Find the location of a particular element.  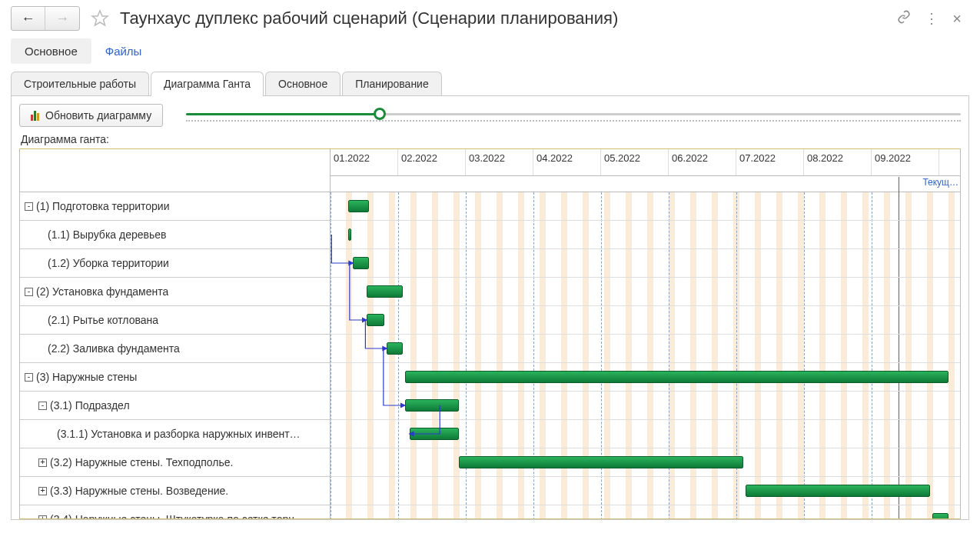

month-header-cell: 02.2022 is located at coordinates (432, 162).